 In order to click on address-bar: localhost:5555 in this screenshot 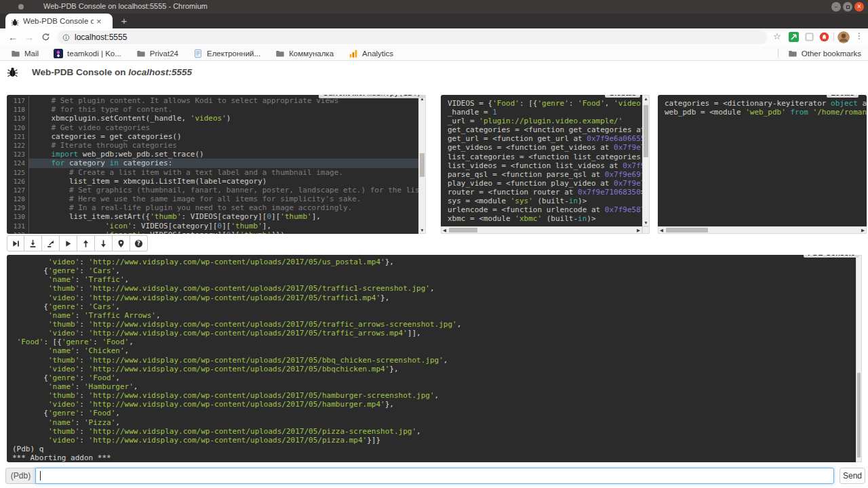, I will do `click(412, 37)`.